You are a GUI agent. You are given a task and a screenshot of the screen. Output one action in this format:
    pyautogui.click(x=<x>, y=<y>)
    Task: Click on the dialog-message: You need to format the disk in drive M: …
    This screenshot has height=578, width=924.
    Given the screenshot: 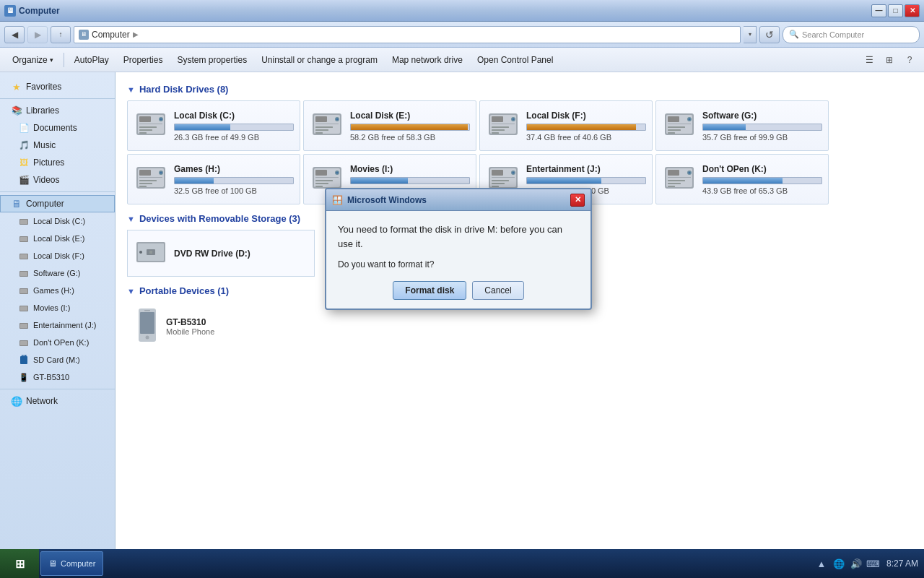 What is the action you would take?
    pyautogui.click(x=458, y=237)
    